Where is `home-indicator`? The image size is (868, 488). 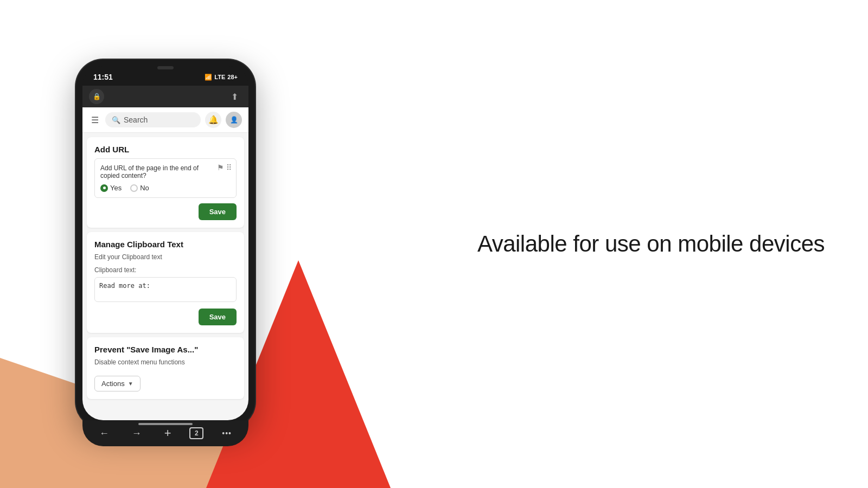
home-indicator is located at coordinates (165, 424).